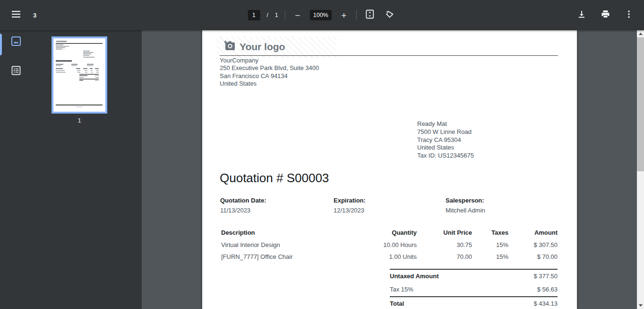  Describe the element at coordinates (370, 15) in the screenshot. I see `fit-page-icon` at that location.